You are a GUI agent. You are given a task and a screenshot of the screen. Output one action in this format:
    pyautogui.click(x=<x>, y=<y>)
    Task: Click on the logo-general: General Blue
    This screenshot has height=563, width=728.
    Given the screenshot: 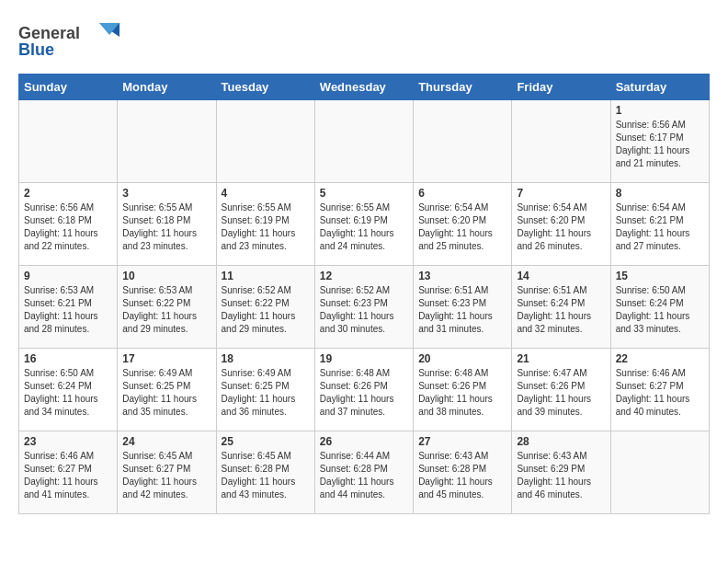 What is the action you would take?
    pyautogui.click(x=69, y=41)
    